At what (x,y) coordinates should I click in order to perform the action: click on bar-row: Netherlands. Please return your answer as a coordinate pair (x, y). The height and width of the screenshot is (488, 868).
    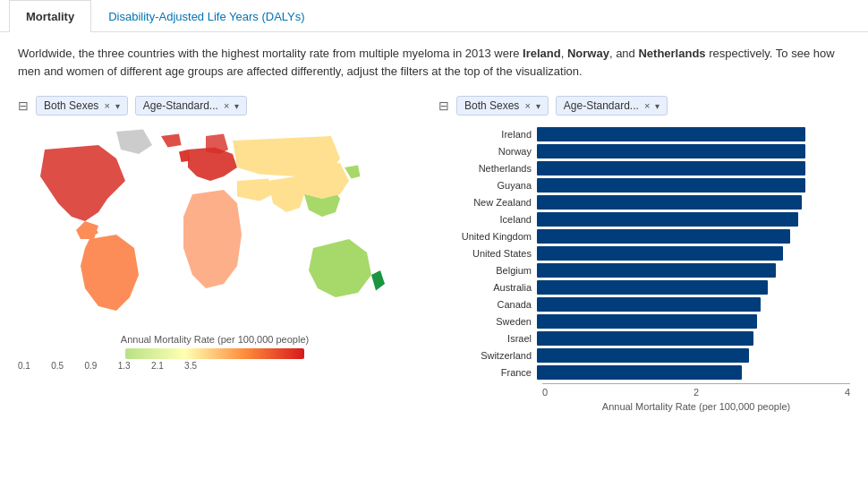
    Looking at the image, I should click on (644, 168).